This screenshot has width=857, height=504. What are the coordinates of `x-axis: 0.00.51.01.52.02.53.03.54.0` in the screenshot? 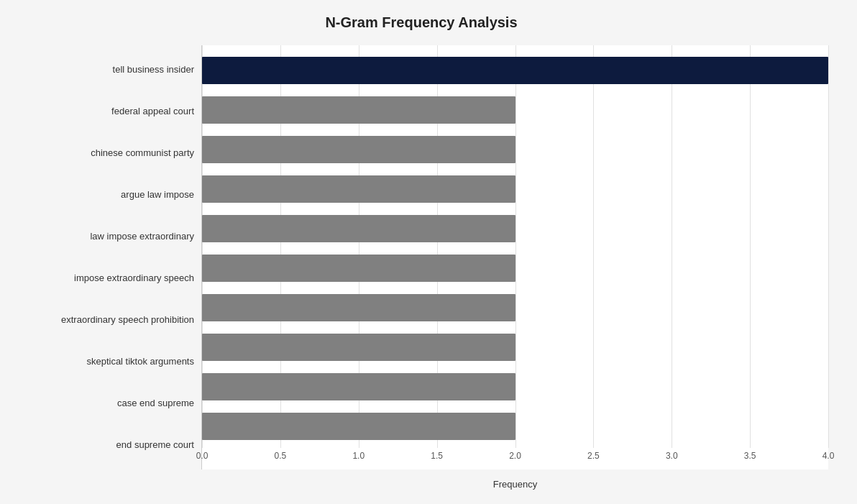 It's located at (515, 459).